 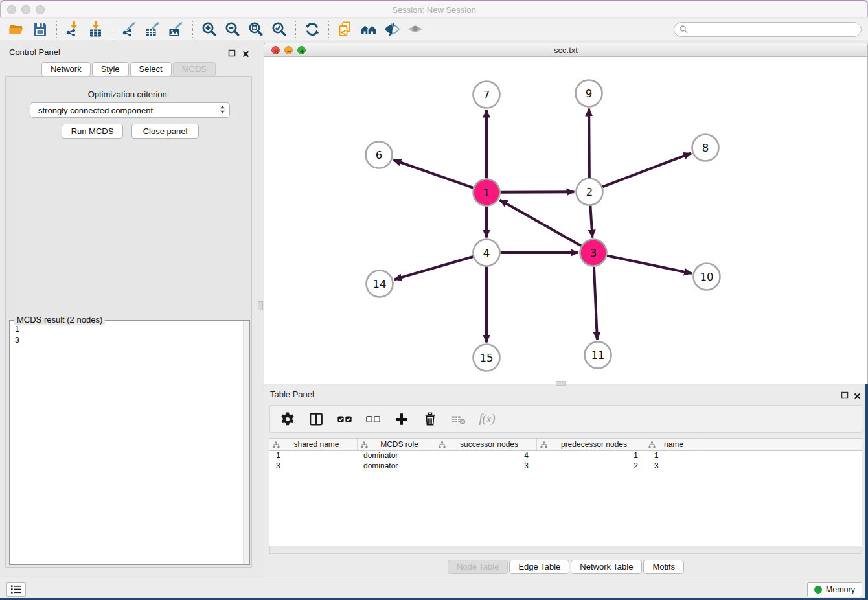 I want to click on table-hscrollbar, so click(x=566, y=549).